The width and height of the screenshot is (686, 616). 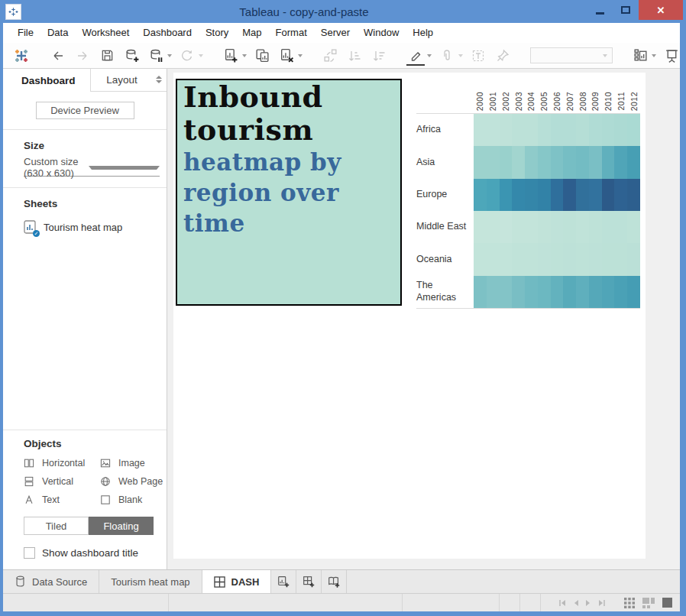 I want to click on heatmap-cell-oceania-2003, so click(x=518, y=259).